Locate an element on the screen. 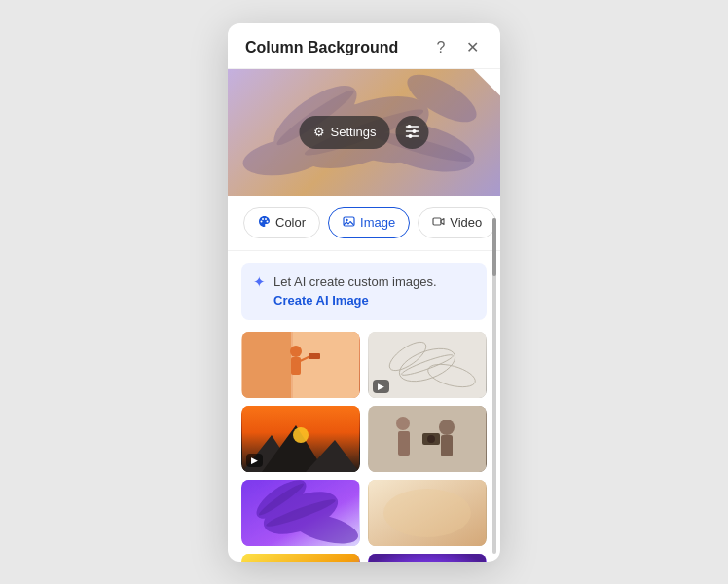 The height and width of the screenshot is (584, 728). gear-icon: ⚙ is located at coordinates (319, 132).